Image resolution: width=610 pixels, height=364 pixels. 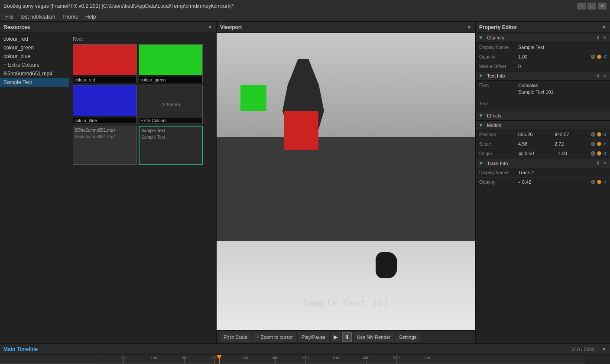 I want to click on font-value: Consolas Sample Text 101, so click(x=536, y=89).